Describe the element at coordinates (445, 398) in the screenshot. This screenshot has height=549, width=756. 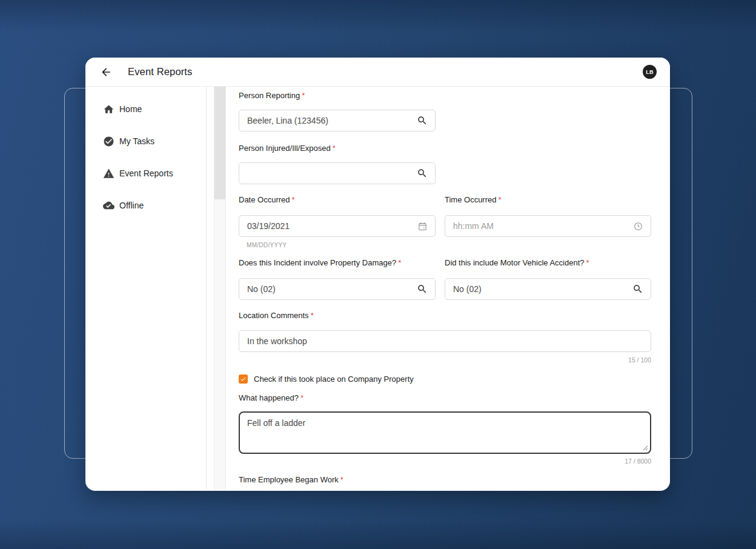
I see `what-happened-label: What happened?*` at that location.